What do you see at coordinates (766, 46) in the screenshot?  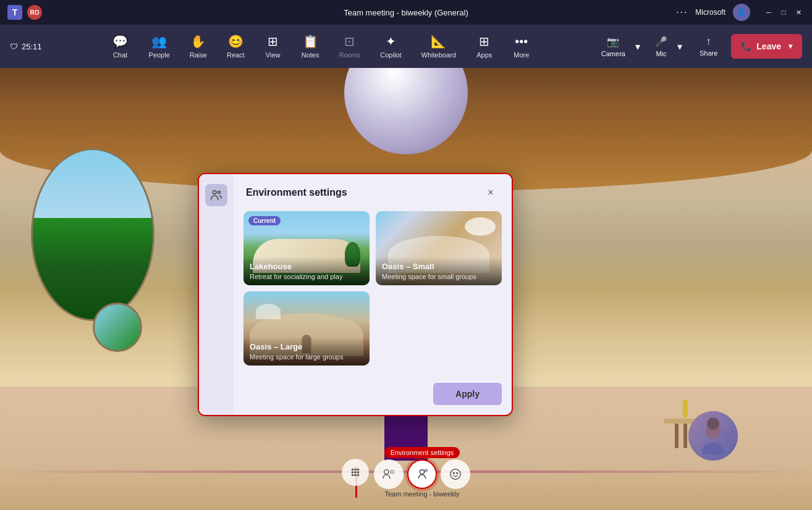 I see `leave-button: 📞 Leave ▾` at bounding box center [766, 46].